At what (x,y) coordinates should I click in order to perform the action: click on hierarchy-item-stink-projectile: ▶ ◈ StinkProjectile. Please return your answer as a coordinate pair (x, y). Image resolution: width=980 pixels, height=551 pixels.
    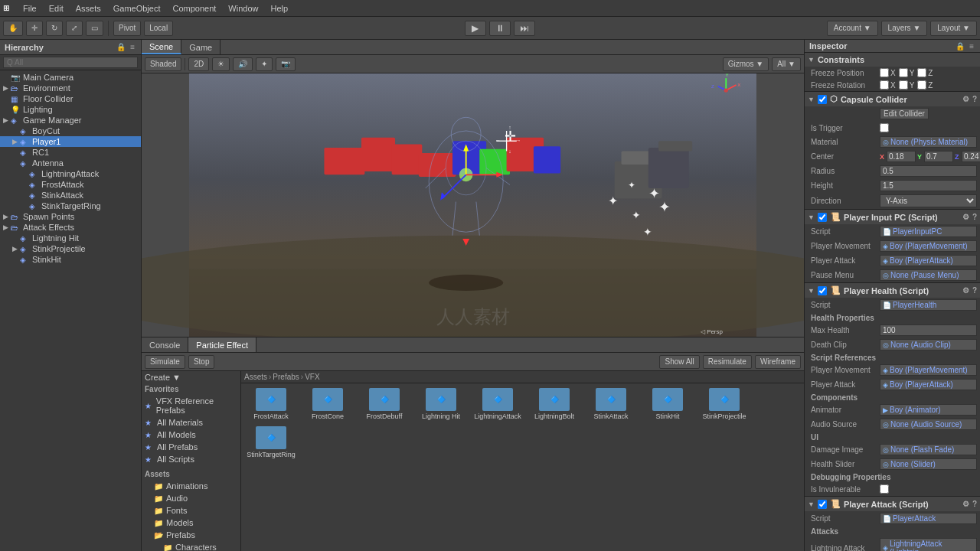
    Looking at the image, I should click on (70, 249).